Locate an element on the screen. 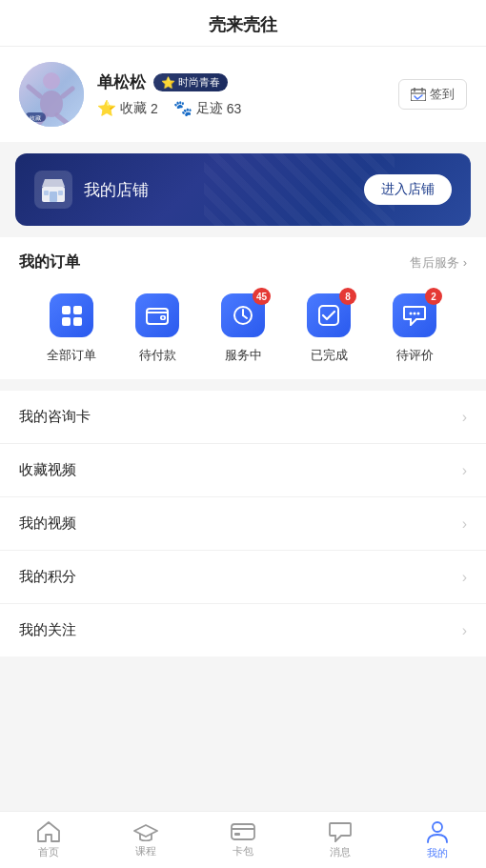  username: 单松松 is located at coordinates (122, 82).